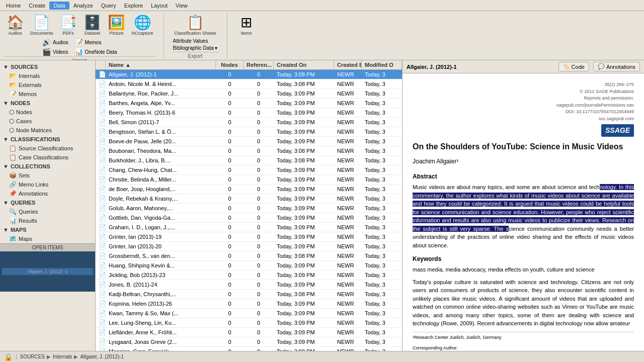 This screenshot has height=362, width=644. Describe the element at coordinates (159, 6) in the screenshot. I see `menu-layout: Layout` at that location.